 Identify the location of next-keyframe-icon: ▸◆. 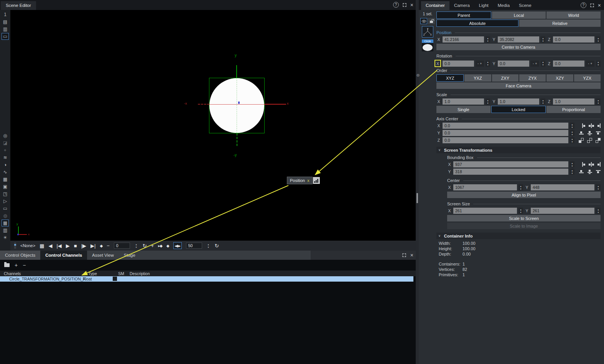
(160, 246).